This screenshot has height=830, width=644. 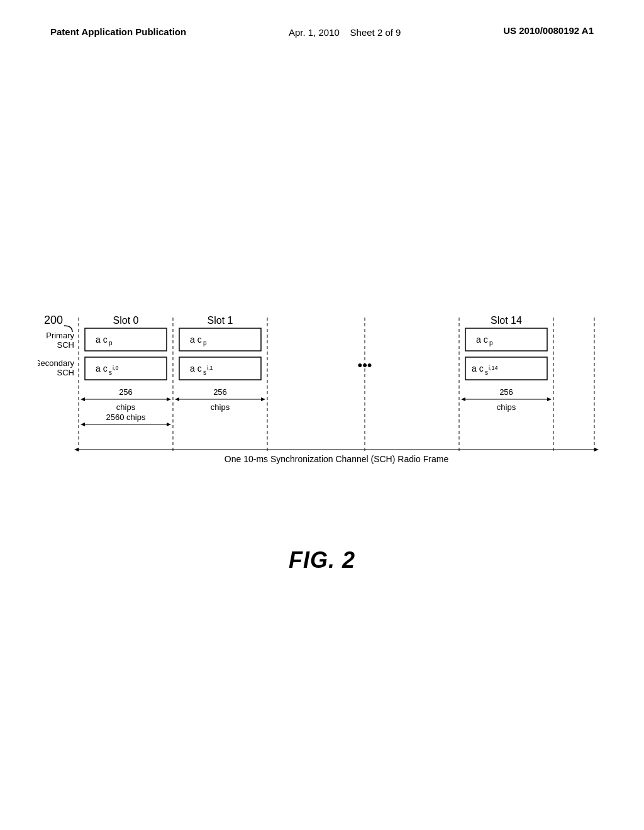 What do you see at coordinates (196, 340) in the screenshot?
I see `slot1-primary-cell: a c` at bounding box center [196, 340].